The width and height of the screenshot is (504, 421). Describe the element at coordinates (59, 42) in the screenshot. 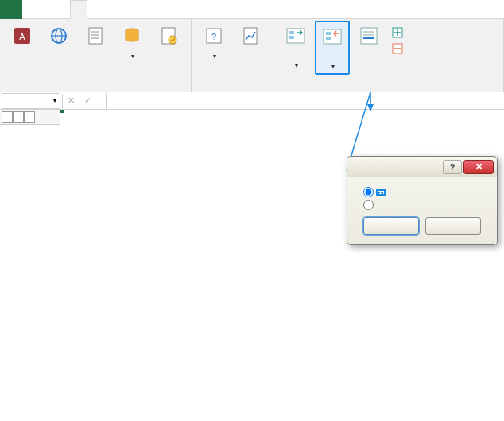

I see `from-web-button` at that location.